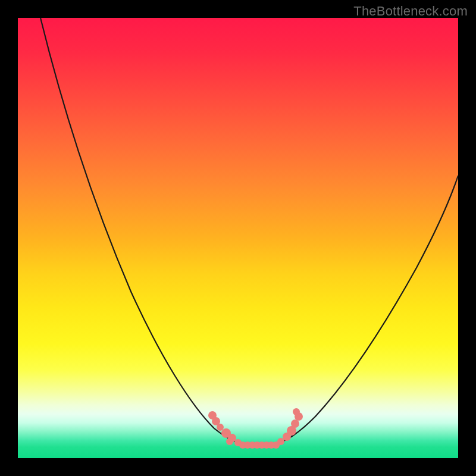 This screenshot has width=476, height=476. Describe the element at coordinates (225, 428) in the screenshot. I see `left-marker-cluster` at that location.